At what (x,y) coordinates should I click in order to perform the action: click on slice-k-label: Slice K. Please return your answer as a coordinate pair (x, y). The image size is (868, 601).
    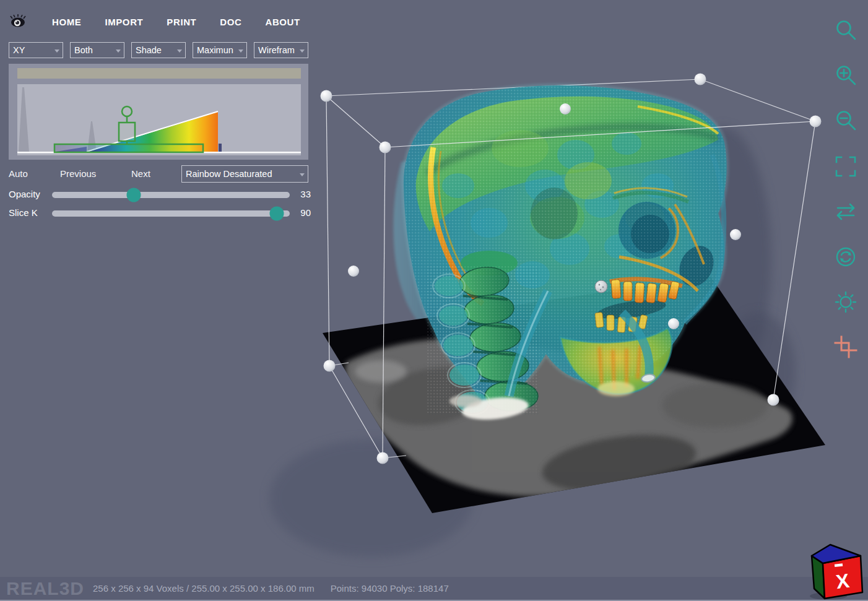
    Looking at the image, I should click on (24, 213).